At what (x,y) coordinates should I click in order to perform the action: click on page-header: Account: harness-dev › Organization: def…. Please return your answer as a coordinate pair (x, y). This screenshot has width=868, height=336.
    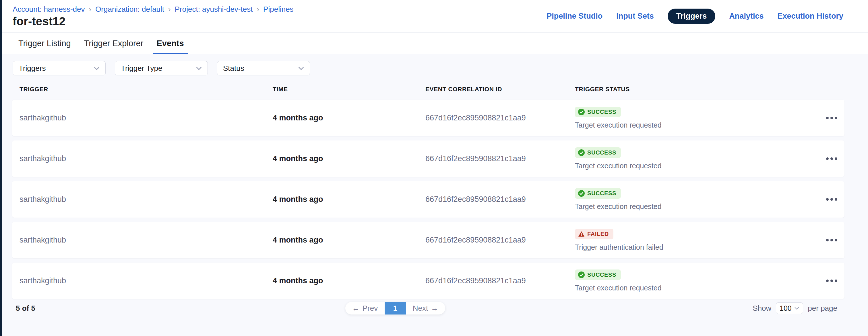
    Looking at the image, I should click on (435, 16).